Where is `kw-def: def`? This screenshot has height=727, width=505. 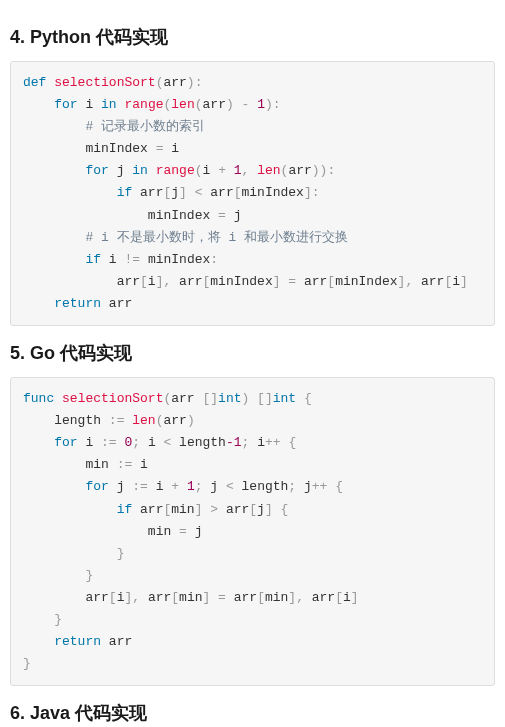
kw-def: def is located at coordinates (34, 82).